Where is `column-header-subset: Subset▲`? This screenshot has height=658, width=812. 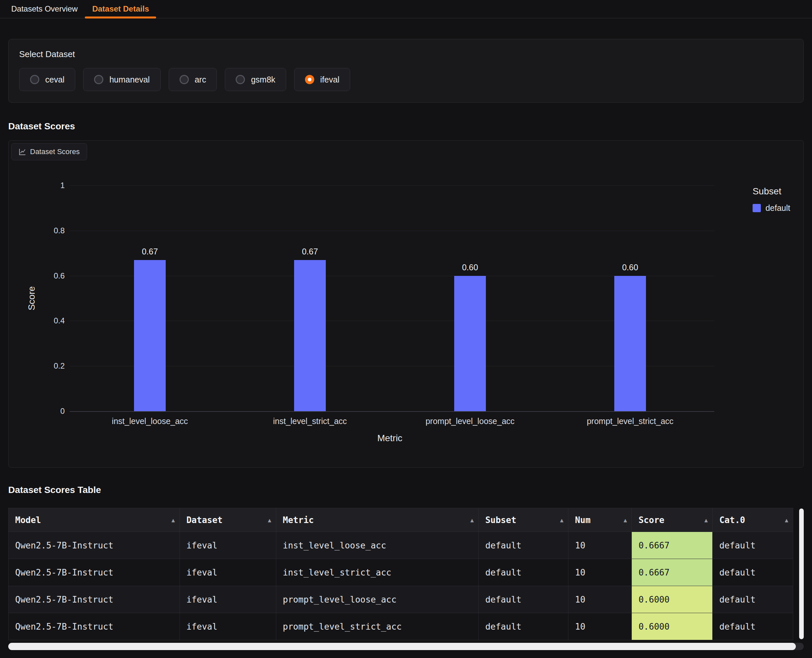
column-header-subset: Subset▲ is located at coordinates (524, 520).